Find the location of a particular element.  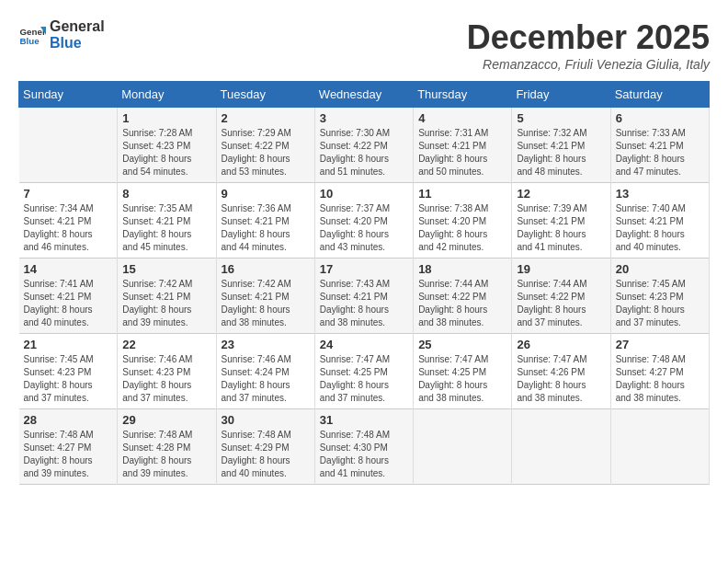

calendar-cell: 3 Sunrise: 7:30 AM Sunset: 4:22 PM Dayli… is located at coordinates (364, 145).